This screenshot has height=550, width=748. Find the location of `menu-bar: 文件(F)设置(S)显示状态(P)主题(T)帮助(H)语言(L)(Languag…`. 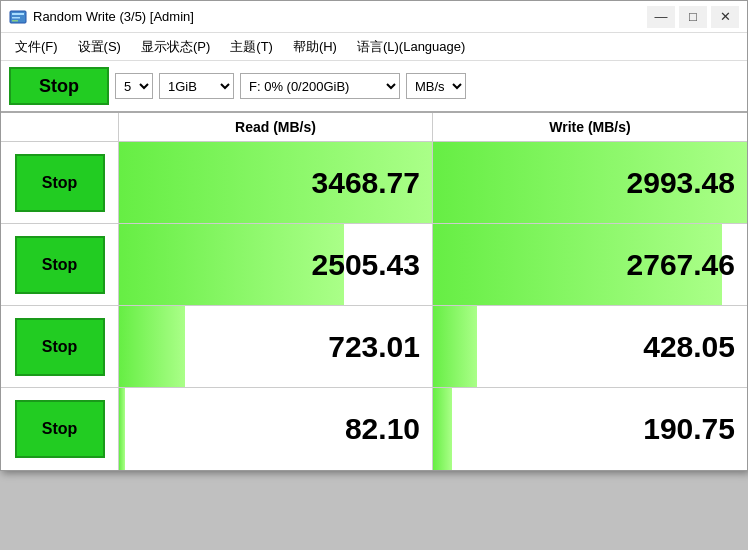

menu-bar: 文件(F)设置(S)显示状态(P)主题(T)帮助(H)语言(L)(Languag… is located at coordinates (374, 47).